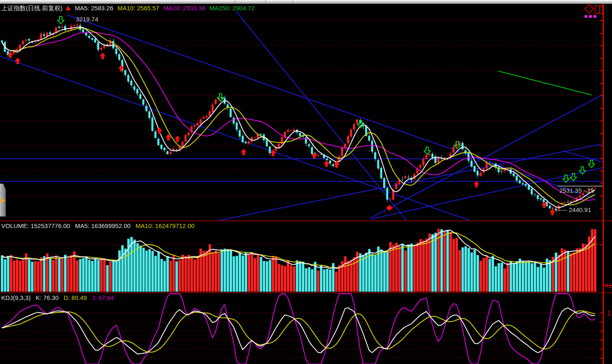 Image resolution: width=612 pixels, height=364 pixels. Describe the element at coordinates (59, 297) in the screenshot. I see `kdj-pane-header: KDJ(9,3,3) K: 76.30 D: 80.49 J: 67.94` at that location.